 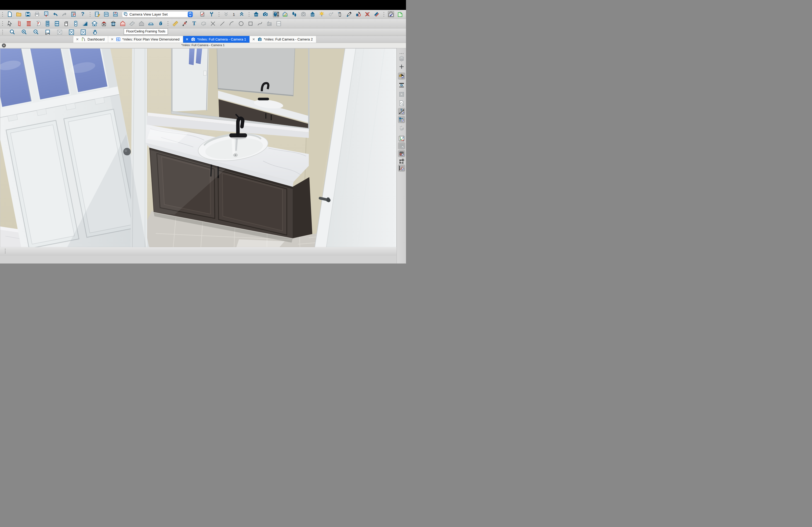 What do you see at coordinates (213, 24) in the screenshot?
I see `cross-marker-tool` at bounding box center [213, 24].